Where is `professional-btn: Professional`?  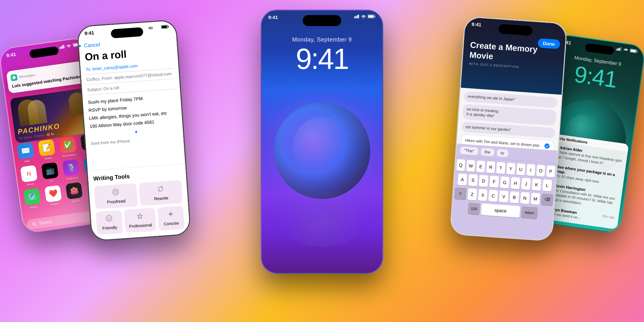 professional-btn: Professional is located at coordinates (140, 220).